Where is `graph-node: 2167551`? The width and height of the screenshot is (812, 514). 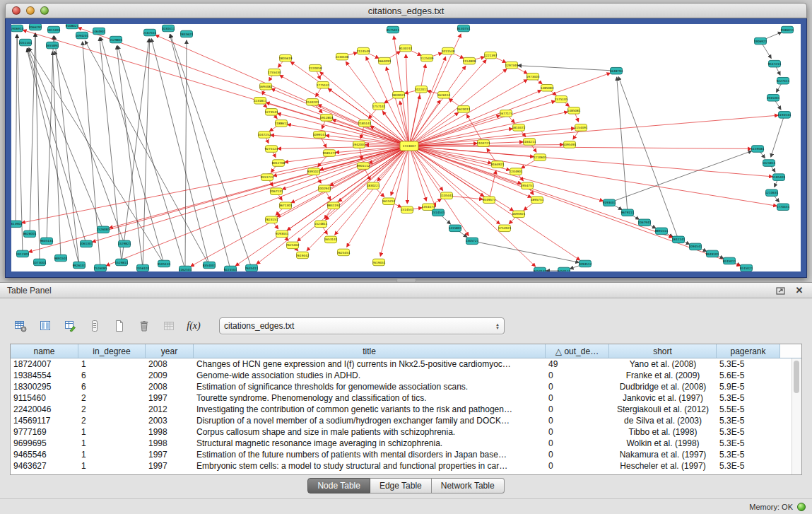
graph-node: 2167551 is located at coordinates (150, 33).